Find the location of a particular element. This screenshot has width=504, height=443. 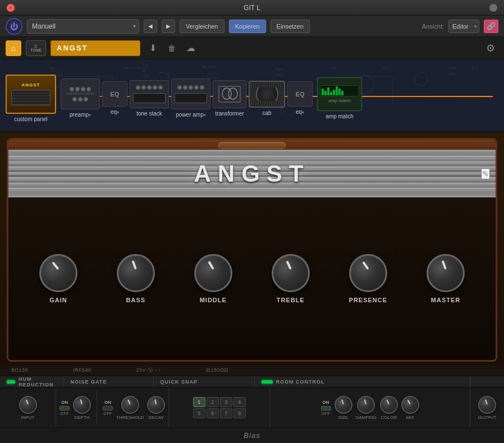

quick-snap-header: QUICK SNAP is located at coordinates (204, 381).